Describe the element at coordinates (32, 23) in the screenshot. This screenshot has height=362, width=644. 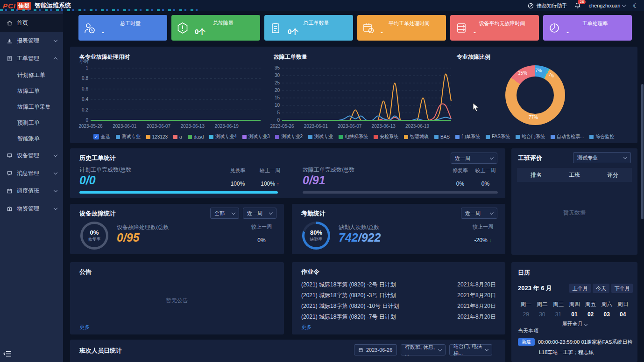
I see `sidebar-item-home: 首页` at that location.